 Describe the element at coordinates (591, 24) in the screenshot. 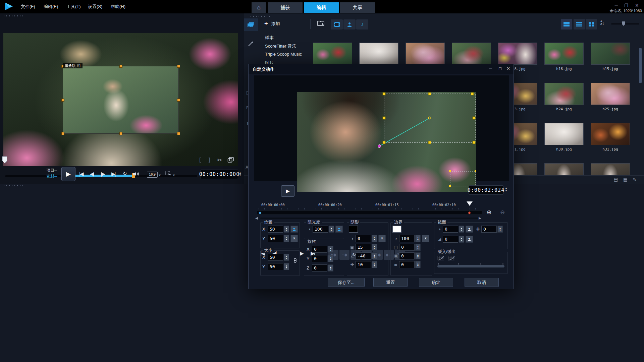

I see `view-thumbnail-button` at that location.